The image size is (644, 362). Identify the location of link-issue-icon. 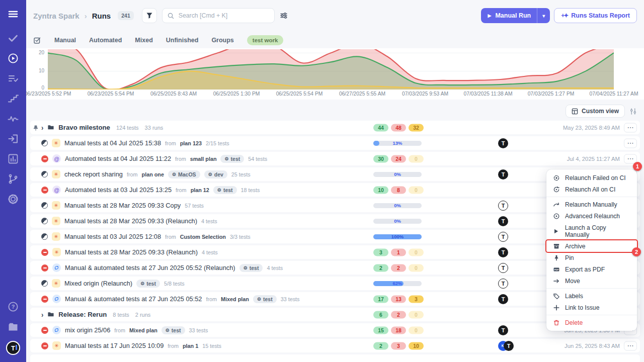
(556, 308).